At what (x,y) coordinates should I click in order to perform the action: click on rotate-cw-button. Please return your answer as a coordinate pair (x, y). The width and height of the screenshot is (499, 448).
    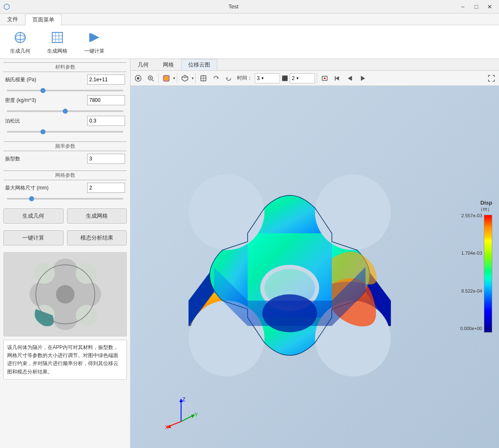
    Looking at the image, I should click on (229, 78).